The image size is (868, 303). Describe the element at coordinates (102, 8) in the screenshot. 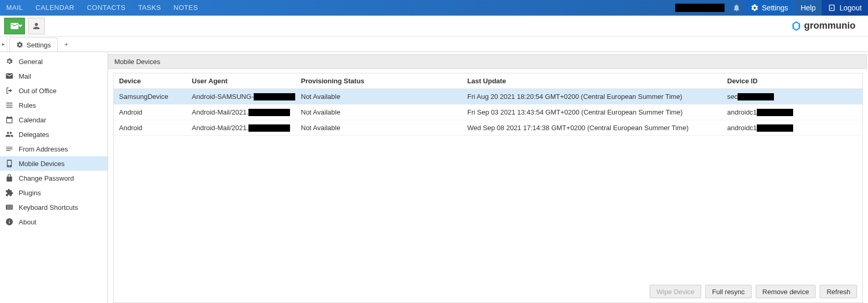

I see `top-nav-left: MAIL CALENDAR CONTACTS TASKS NOTES` at that location.